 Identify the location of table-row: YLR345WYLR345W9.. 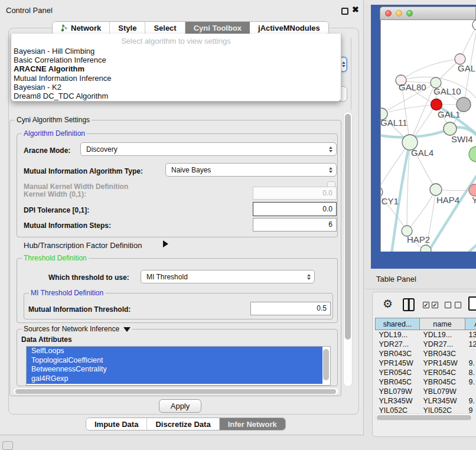
(426, 401).